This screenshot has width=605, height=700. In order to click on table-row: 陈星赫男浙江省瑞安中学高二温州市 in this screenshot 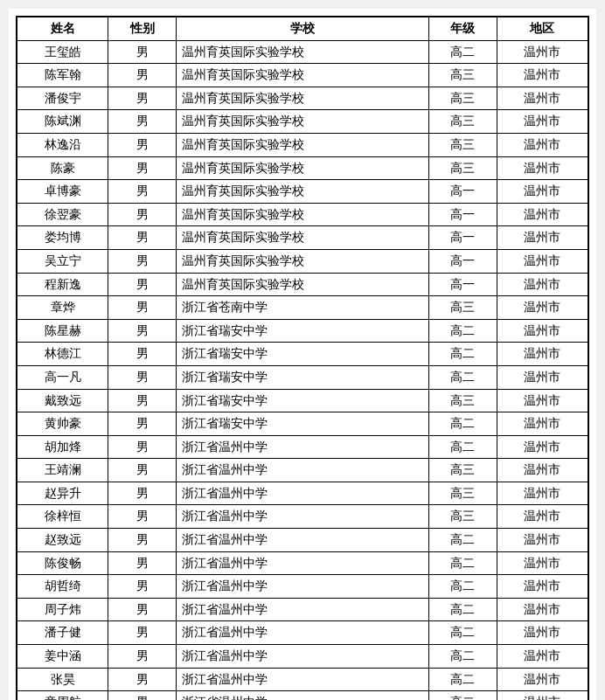, I will do `click(302, 330)`.